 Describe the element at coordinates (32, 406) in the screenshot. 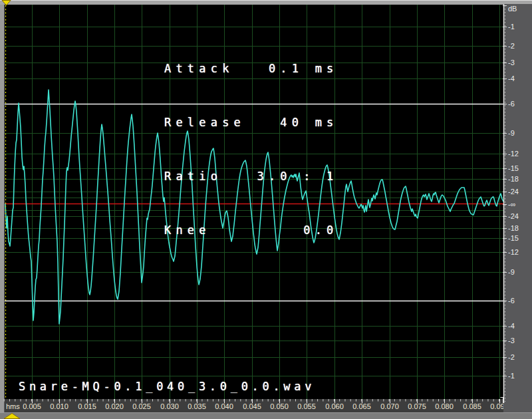

I see `time-tick-label: 0.005` at that location.